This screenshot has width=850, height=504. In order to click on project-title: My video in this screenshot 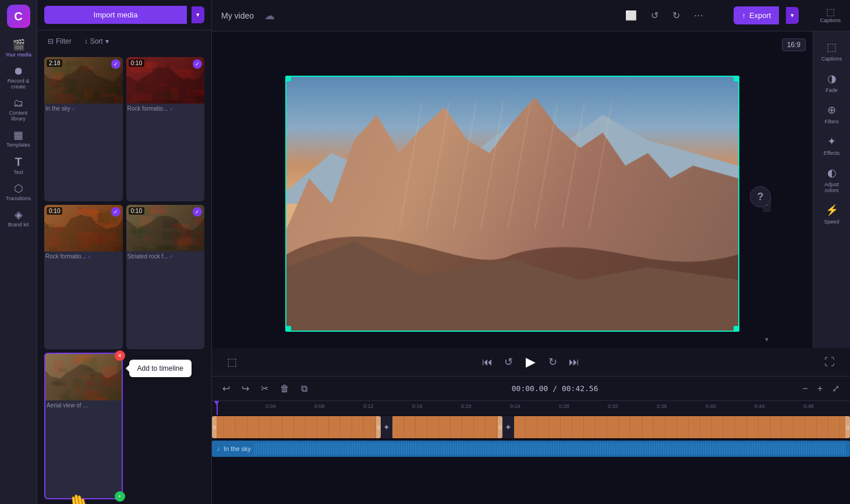, I will do `click(238, 16)`.